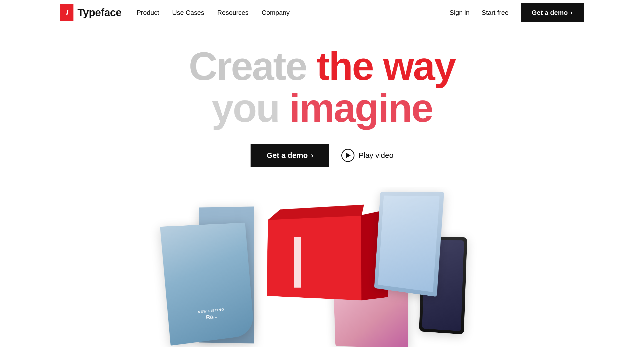  What do you see at coordinates (207, 284) in the screenshot?
I see `hero-left-magazine: NEW LISTING Ra...` at bounding box center [207, 284].